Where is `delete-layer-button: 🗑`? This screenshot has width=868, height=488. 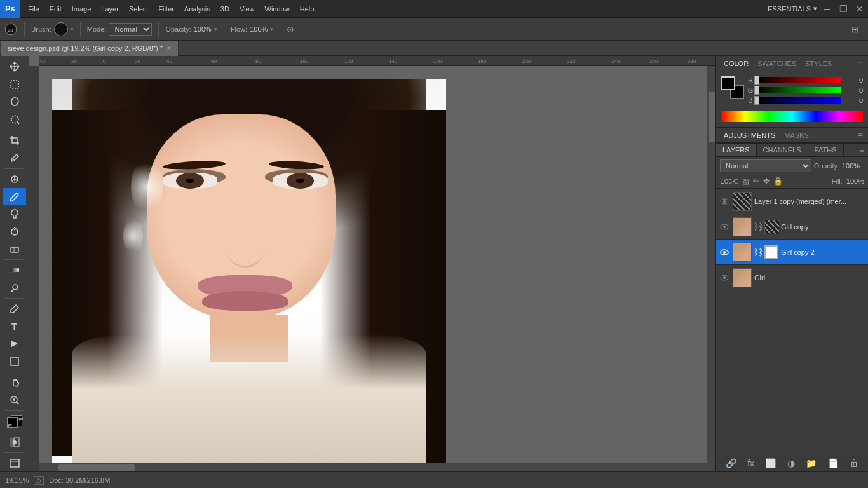
delete-layer-button: 🗑 is located at coordinates (854, 463).